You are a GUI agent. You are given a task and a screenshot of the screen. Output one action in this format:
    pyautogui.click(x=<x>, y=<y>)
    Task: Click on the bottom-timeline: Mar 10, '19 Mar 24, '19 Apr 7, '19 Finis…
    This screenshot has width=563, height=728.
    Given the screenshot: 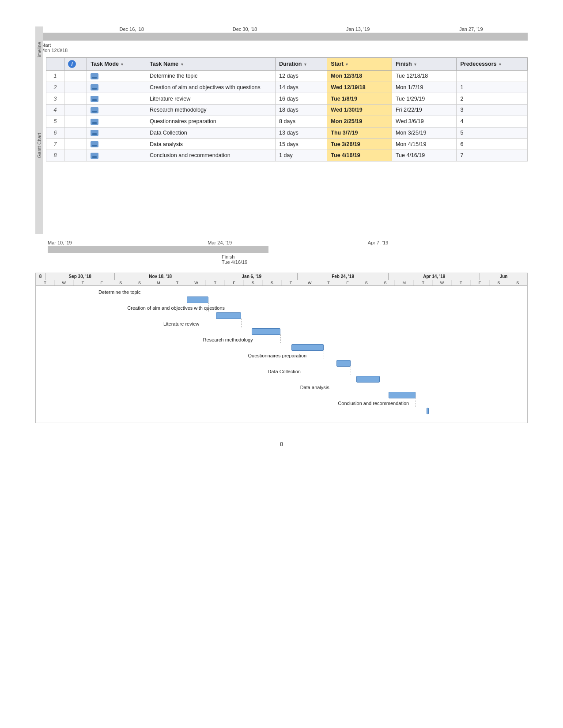 What is the action you would take?
    pyautogui.click(x=286, y=252)
    